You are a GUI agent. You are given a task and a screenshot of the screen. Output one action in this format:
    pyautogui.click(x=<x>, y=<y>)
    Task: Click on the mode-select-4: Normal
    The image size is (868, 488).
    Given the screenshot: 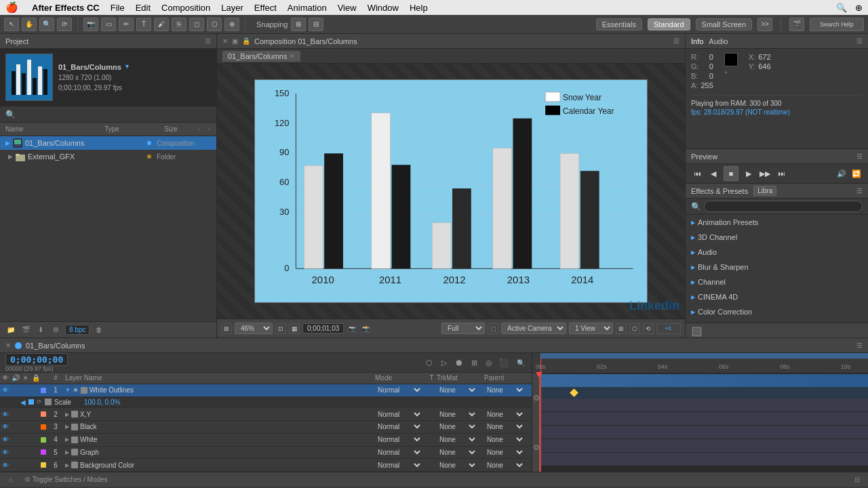 What is the action you would take?
    pyautogui.click(x=399, y=439)
    